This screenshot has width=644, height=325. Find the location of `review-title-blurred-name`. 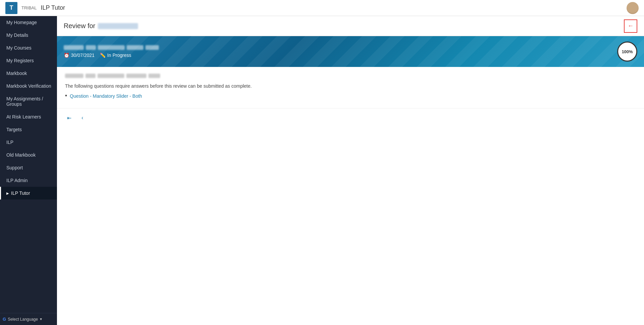

review-title-blurred-name is located at coordinates (118, 26).